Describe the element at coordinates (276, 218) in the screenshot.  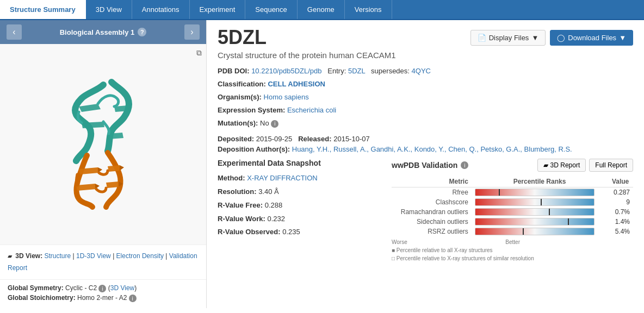
I see `rvalue-work-value: 0.232` at that location.